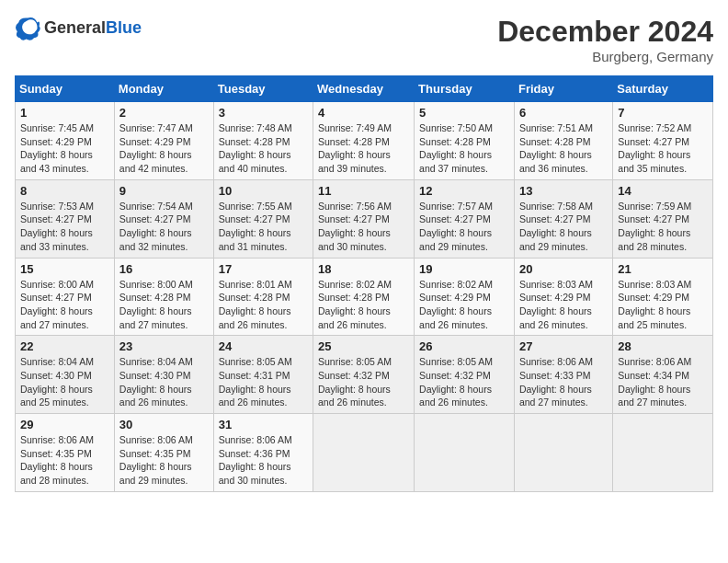 This screenshot has height=563, width=728. What do you see at coordinates (164, 142) in the screenshot?
I see `calendar-cell: 2 Sunrise: 7:47 AM Sunset: 4:29 PM Dayli…` at bounding box center [164, 142].